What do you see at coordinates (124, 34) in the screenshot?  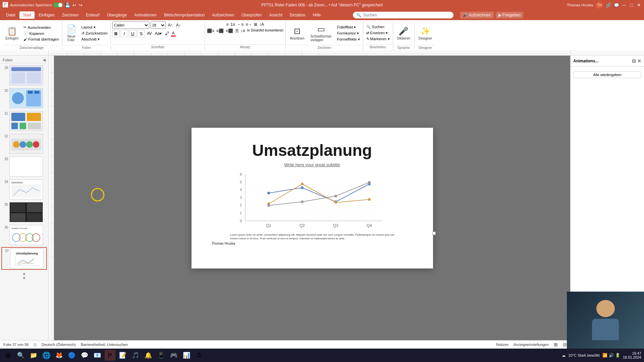 I see `italic-btn: I` at bounding box center [124, 34].